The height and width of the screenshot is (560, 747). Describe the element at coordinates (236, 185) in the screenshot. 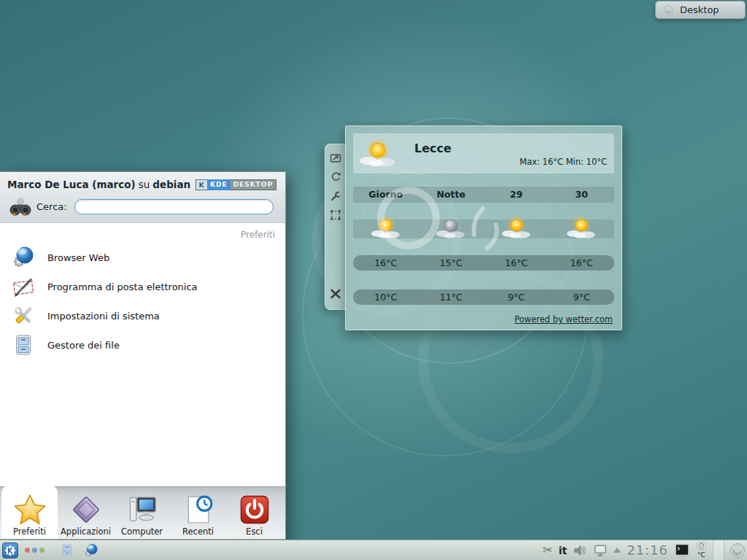

I see `kde-desktop-badge: KDE DESKTOP` at that location.